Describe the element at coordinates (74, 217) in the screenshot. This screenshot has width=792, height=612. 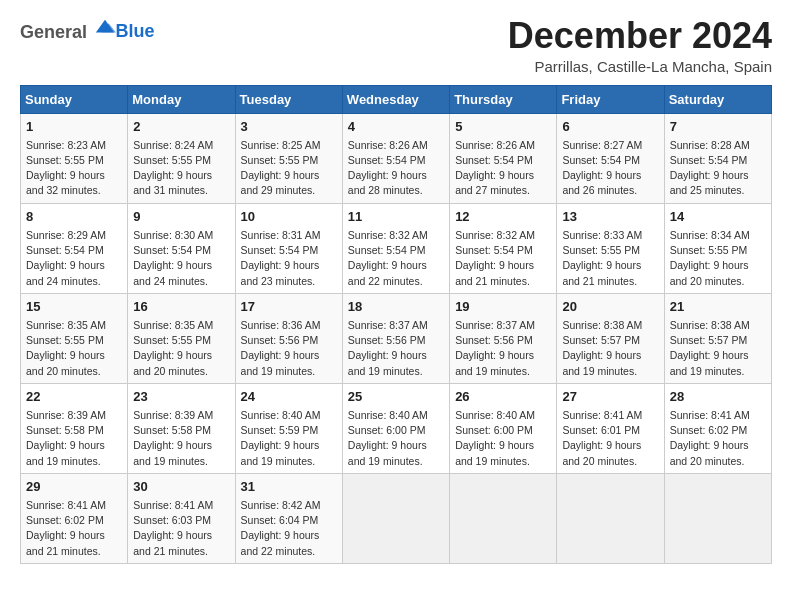
I see `day-number: 8` at that location.